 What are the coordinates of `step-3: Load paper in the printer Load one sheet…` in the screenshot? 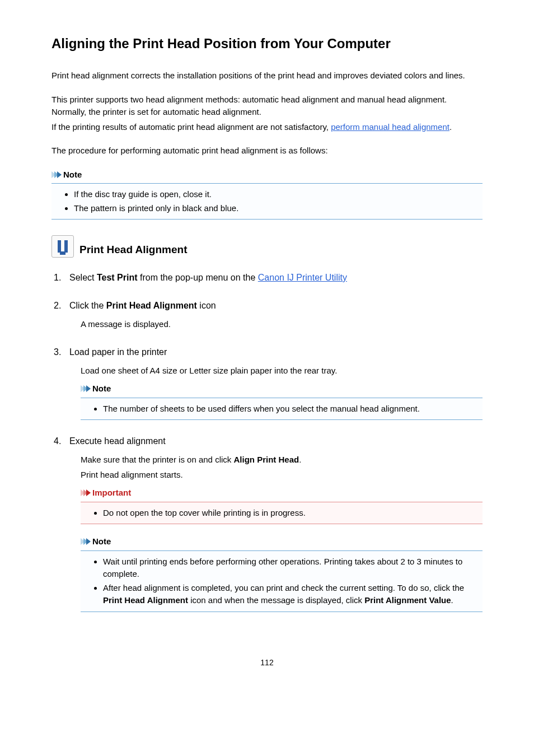 It's located at (275, 383).